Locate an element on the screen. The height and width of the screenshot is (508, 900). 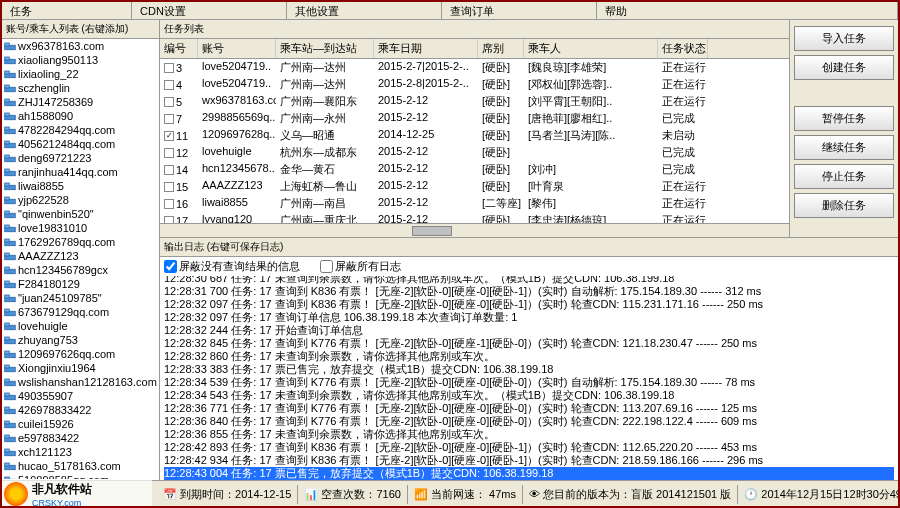
account-item: F284180129 is located at coordinates (80, 284).